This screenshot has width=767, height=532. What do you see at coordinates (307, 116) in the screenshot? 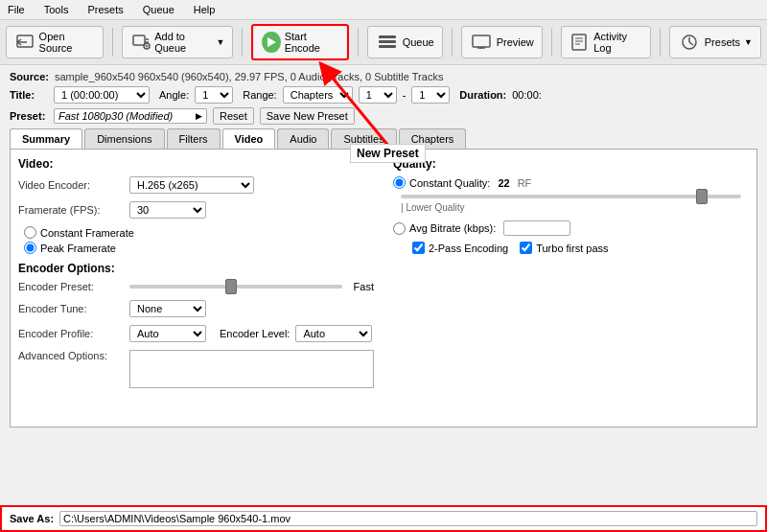
I see `save-new-preset-button: Save New Preset` at bounding box center [307, 116].